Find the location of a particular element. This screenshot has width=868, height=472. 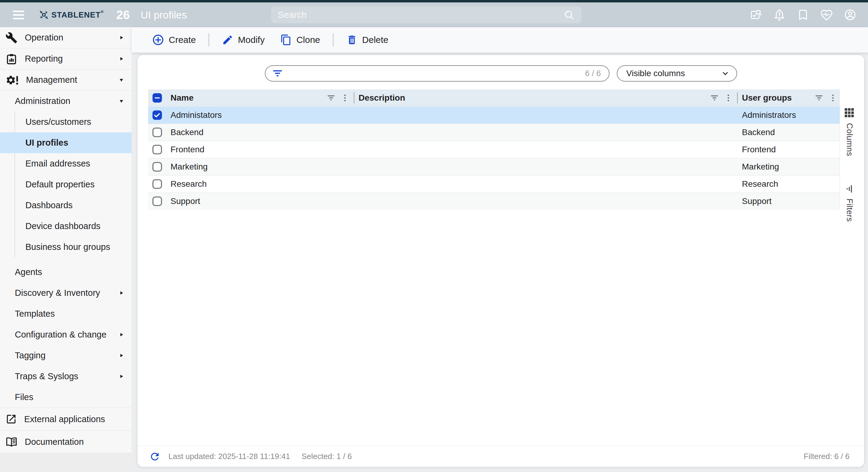

sidebar-item-discovery-inventory: Discovery & Inventory is located at coordinates (66, 293).